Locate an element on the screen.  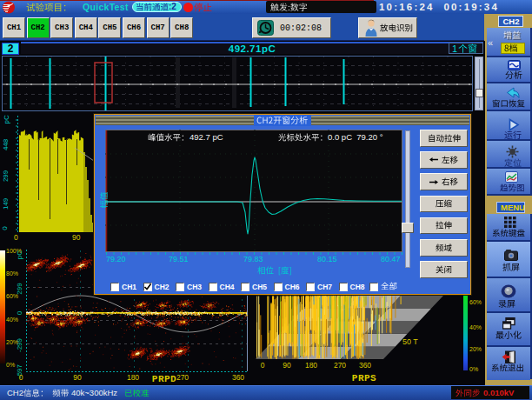
svg-text: 80% is located at coordinates (12, 273).